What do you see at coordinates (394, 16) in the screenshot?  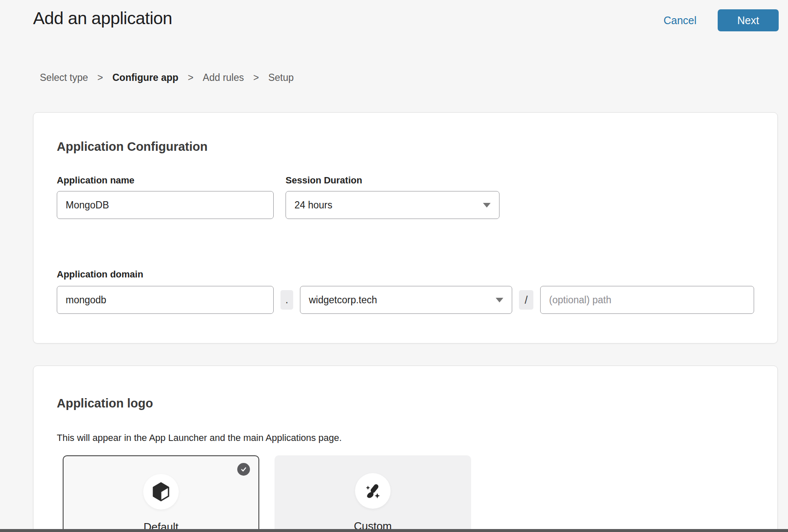 I see `top-bar: Add an application Cancel Next` at bounding box center [394, 16].